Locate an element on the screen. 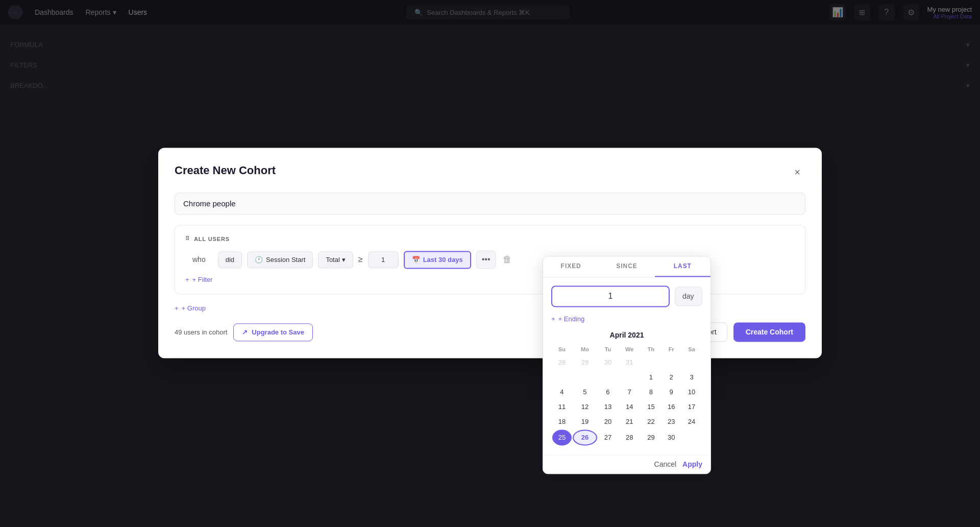 Image resolution: width=980 pixels, height=527 pixels. modal-header: Create New Cohort × is located at coordinates (490, 172).